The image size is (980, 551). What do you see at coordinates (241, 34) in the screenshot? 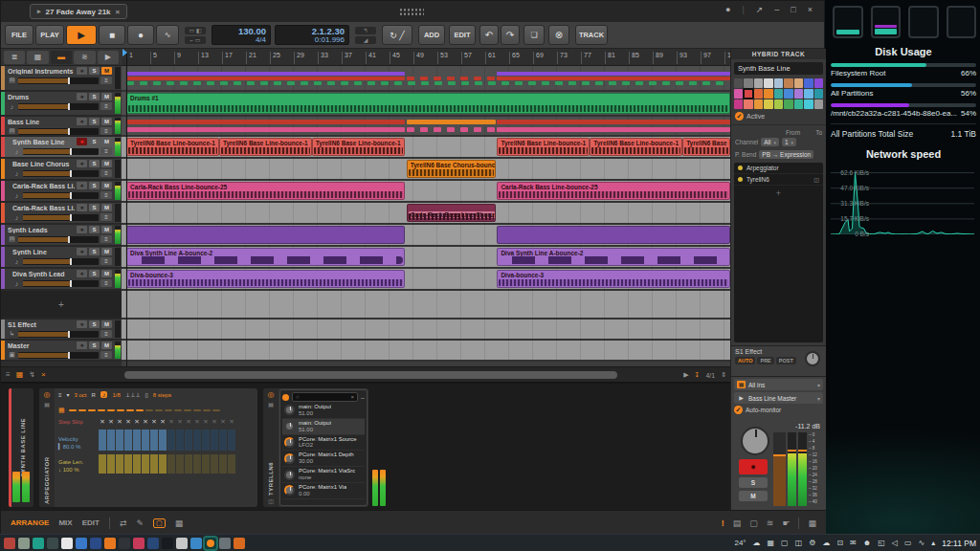
I see `tempo-display: 130.004/4` at bounding box center [241, 34].